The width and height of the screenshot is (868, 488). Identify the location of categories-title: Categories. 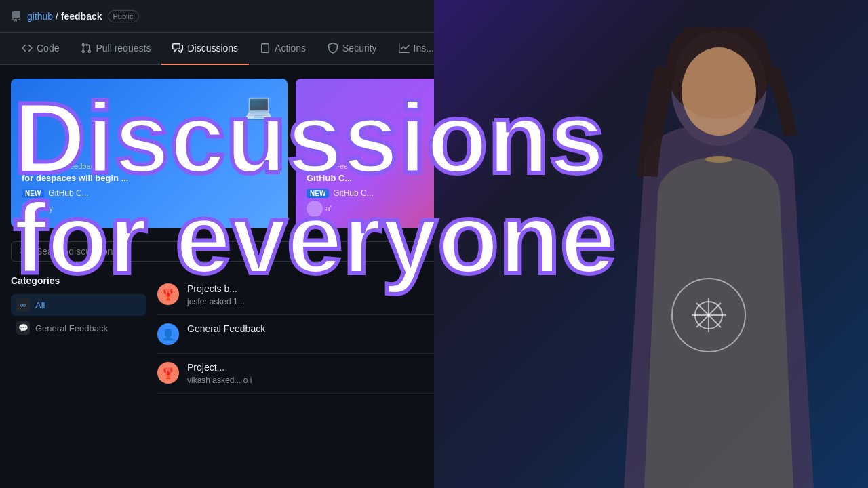
(79, 281).